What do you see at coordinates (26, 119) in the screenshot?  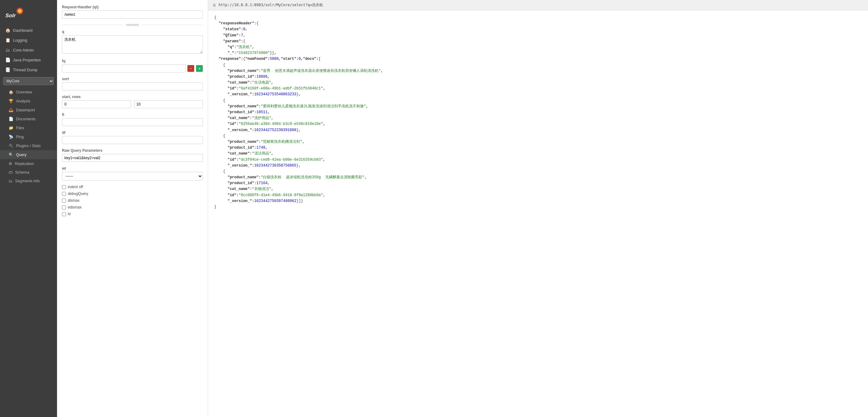 I see `core-nav-label: Documents` at bounding box center [26, 119].